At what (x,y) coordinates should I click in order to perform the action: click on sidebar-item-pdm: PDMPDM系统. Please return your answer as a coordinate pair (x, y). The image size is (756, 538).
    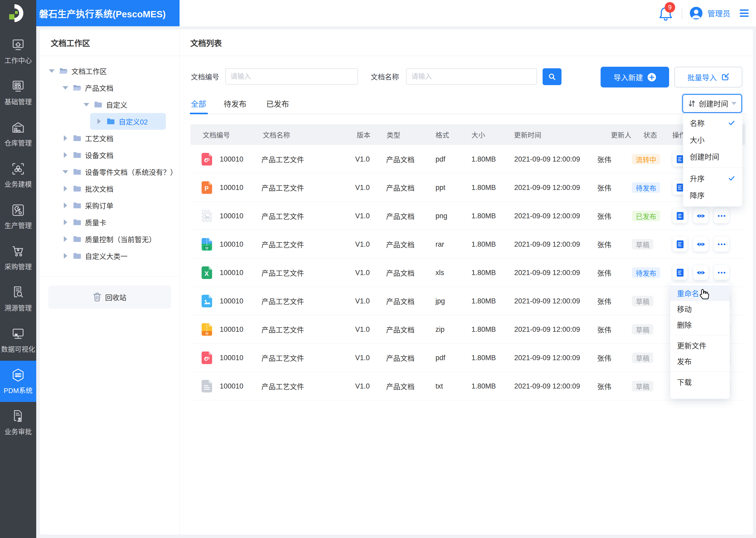
    Looking at the image, I should click on (18, 381).